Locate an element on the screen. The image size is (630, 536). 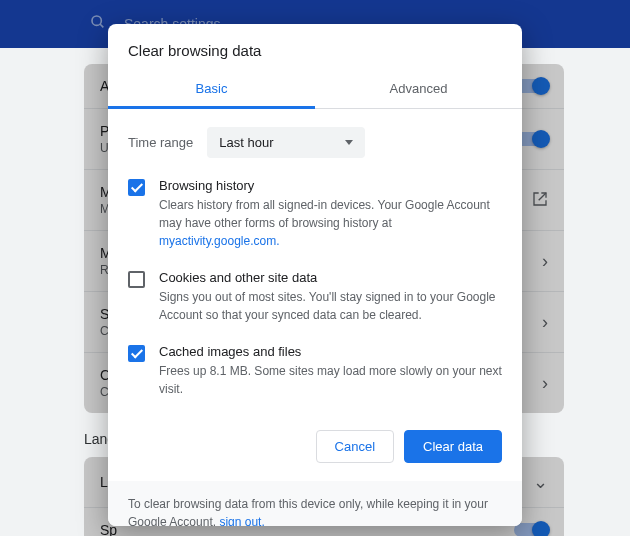
cancel-button: Cancel is located at coordinates (355, 446).